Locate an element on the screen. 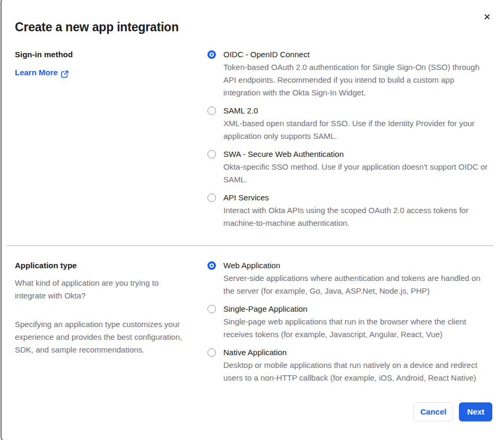  option-label-api-services: API Services is located at coordinates (358, 198).